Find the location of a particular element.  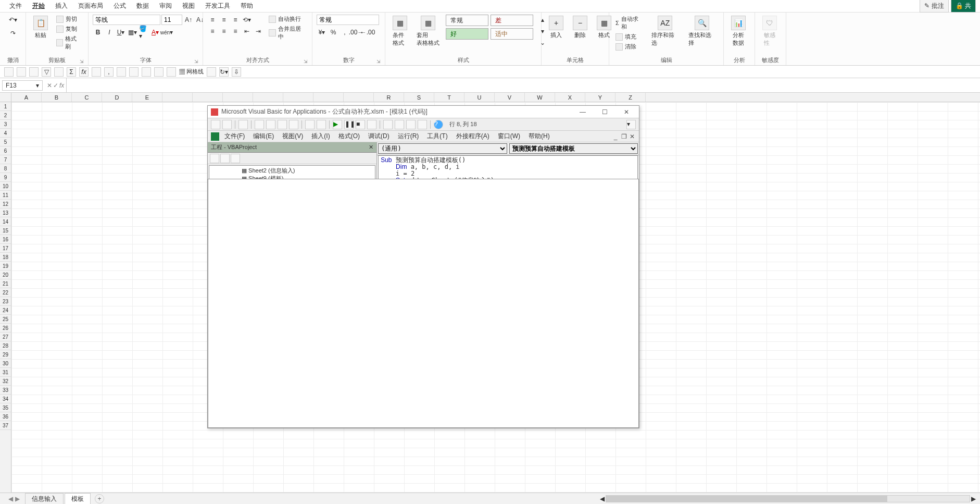

qat-more-icon: ⇩ is located at coordinates (236, 72).